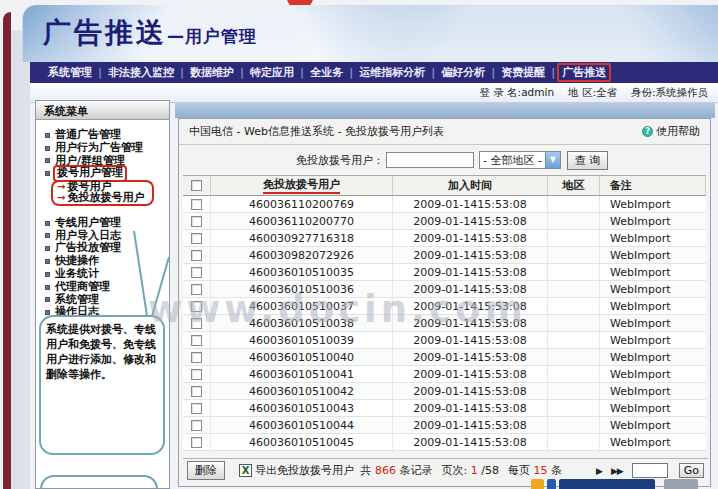 The width and height of the screenshot is (718, 489). I want to click on table-row: 460036110200770 2009-01-1415:53:08 WebIm…, so click(444, 222).